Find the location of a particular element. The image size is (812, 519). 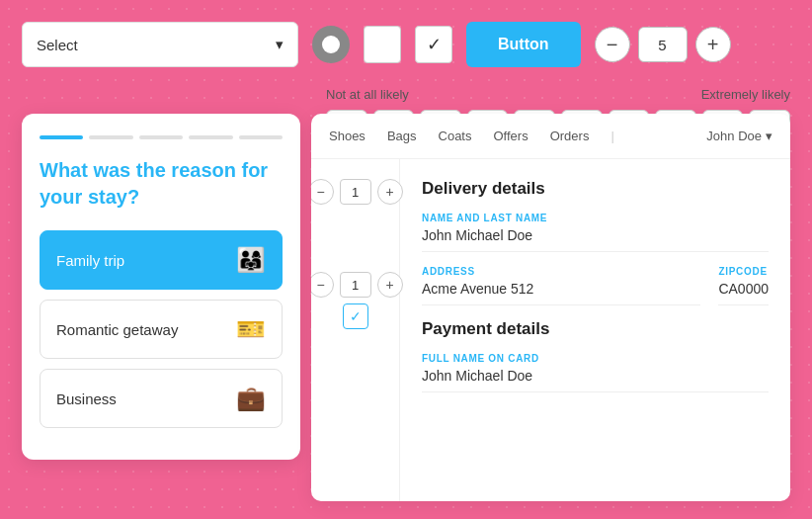

stepper-col: − 1 + − 1 + ✓ is located at coordinates (356, 330).